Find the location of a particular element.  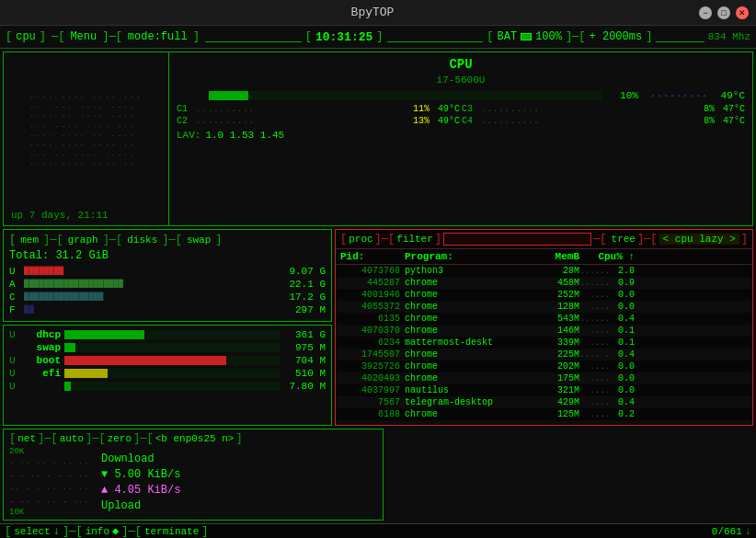

mem-header: [ mem ]─[ graph ]─[ disks ]─[ swap ] is located at coordinates (167, 240).